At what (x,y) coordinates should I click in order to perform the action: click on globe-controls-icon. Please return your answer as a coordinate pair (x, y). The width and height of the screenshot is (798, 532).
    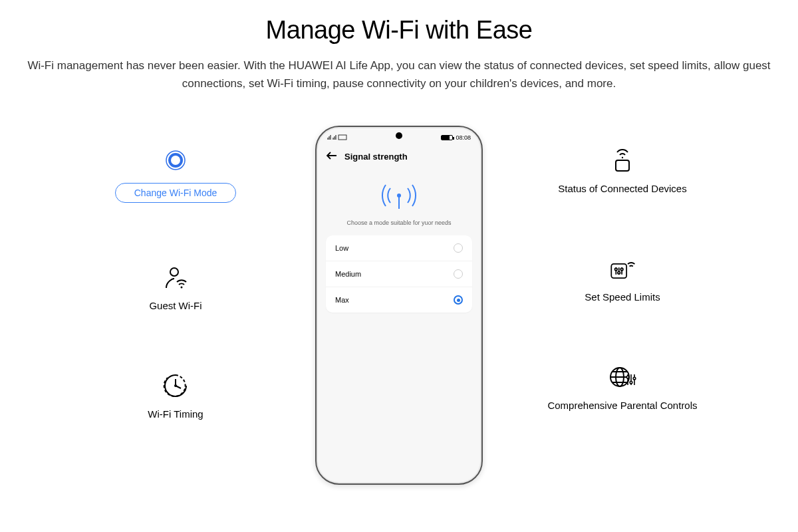
    Looking at the image, I should click on (622, 377).